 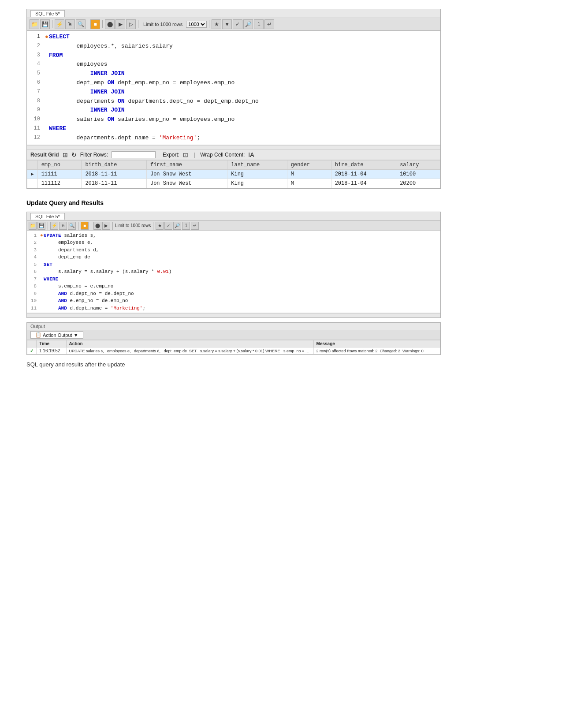 I want to click on cell-birth_date: 2018-11-11, so click(x=114, y=174).